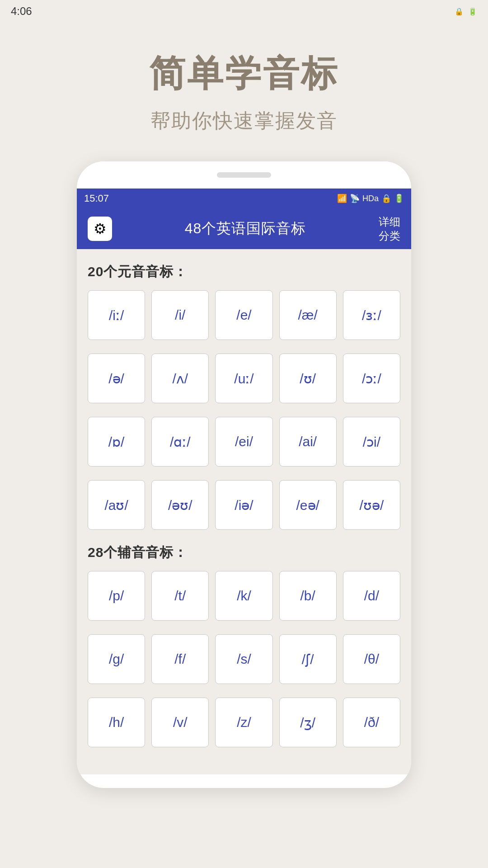  I want to click on phonetic-btn-au: /aʊ/, so click(117, 505).